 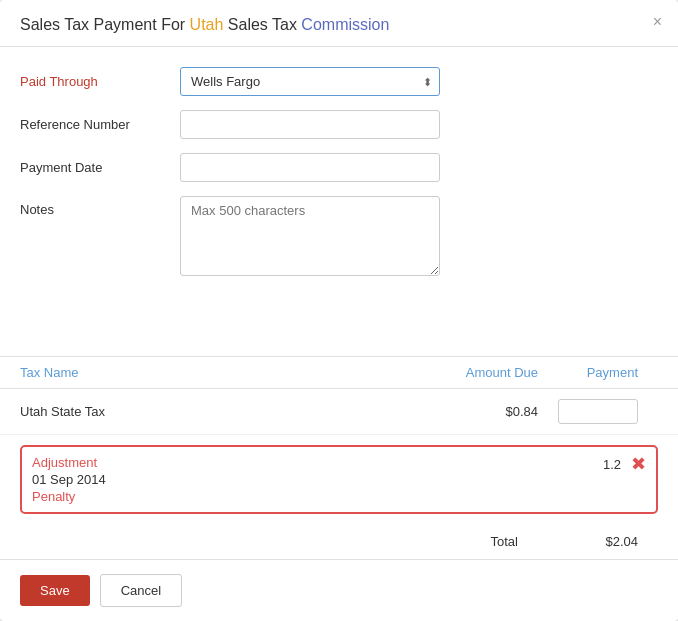 What do you see at coordinates (318, 496) in the screenshot?
I see `adjustment-type: Penalty` at bounding box center [318, 496].